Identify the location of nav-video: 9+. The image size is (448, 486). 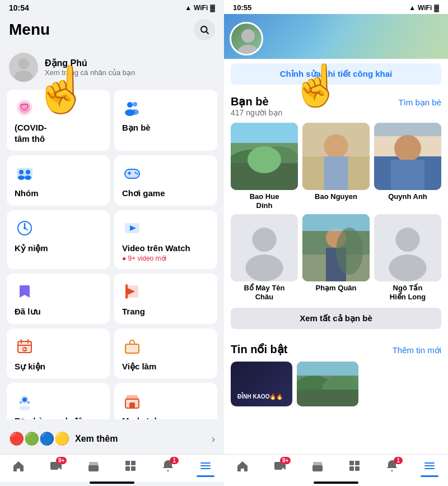
(56, 466).